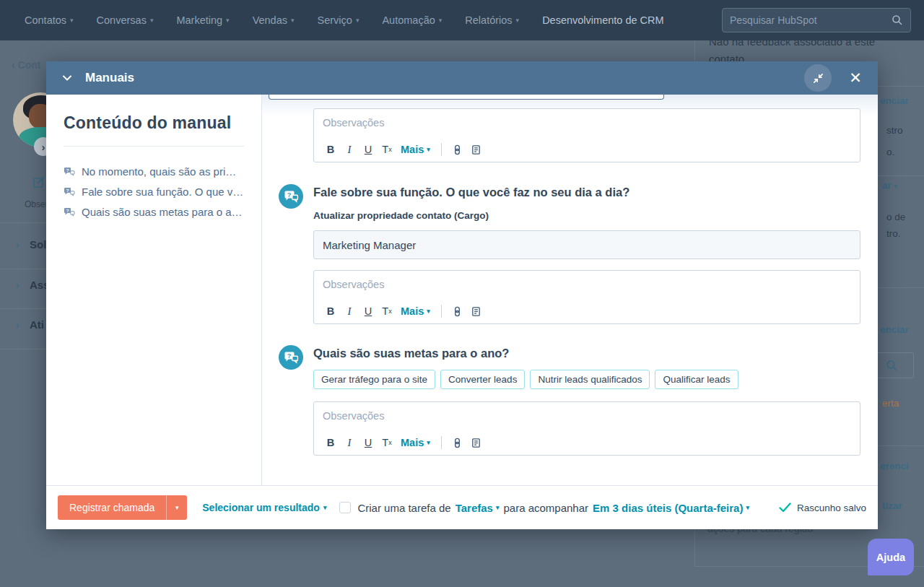 This screenshot has width=924, height=587. I want to click on log-call-dropdown: ▾, so click(176, 508).